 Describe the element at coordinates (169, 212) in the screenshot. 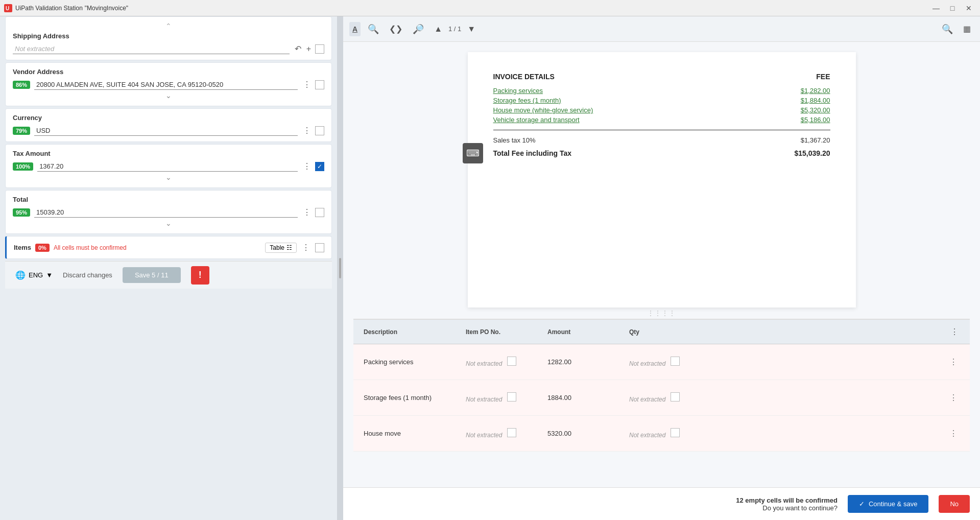

I see `field-total: Total 95% ⋮ ⌄` at that location.